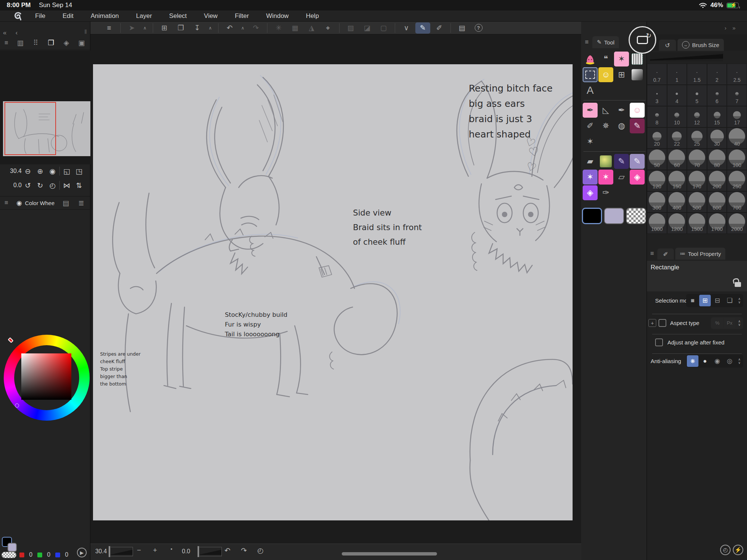 Image resolution: width=747 pixels, height=560 pixels. I want to click on menu-item-edit: Edit, so click(68, 16).